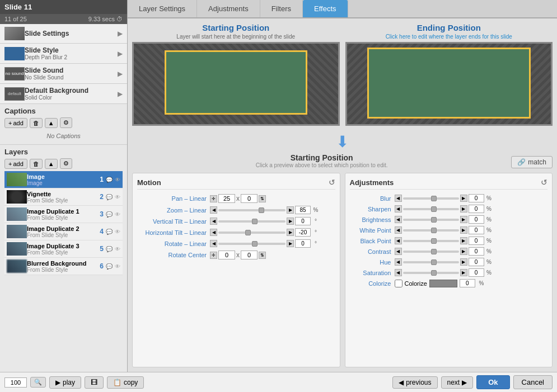  What do you see at coordinates (399, 219) in the screenshot?
I see `brightness-left-arrow: ◀` at bounding box center [399, 219].